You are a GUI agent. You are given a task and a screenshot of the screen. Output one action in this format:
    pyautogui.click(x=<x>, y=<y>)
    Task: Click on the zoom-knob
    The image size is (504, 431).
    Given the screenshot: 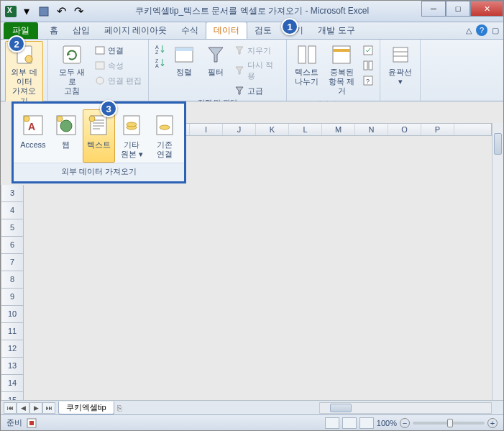 What is the action you would take?
    pyautogui.click(x=450, y=423)
    